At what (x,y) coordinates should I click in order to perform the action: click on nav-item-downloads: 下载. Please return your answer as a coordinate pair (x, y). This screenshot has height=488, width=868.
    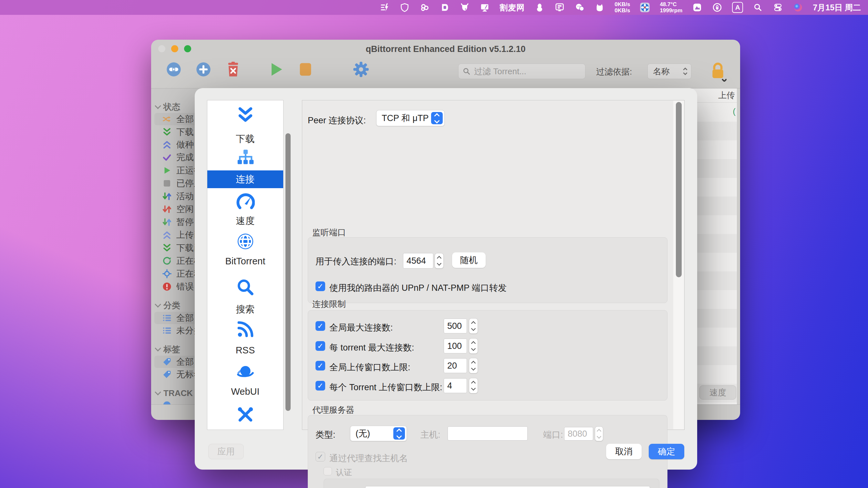
    Looking at the image, I should click on (245, 139).